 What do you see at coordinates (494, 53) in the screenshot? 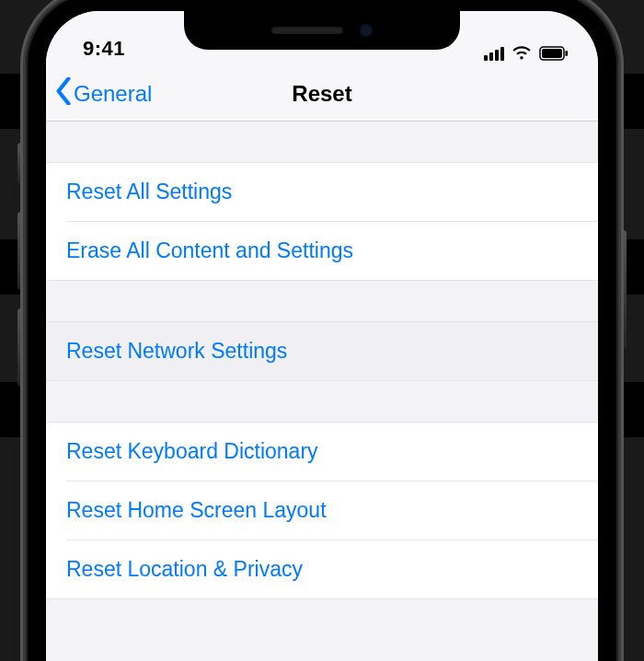
I see `cellular-signal-icon` at bounding box center [494, 53].